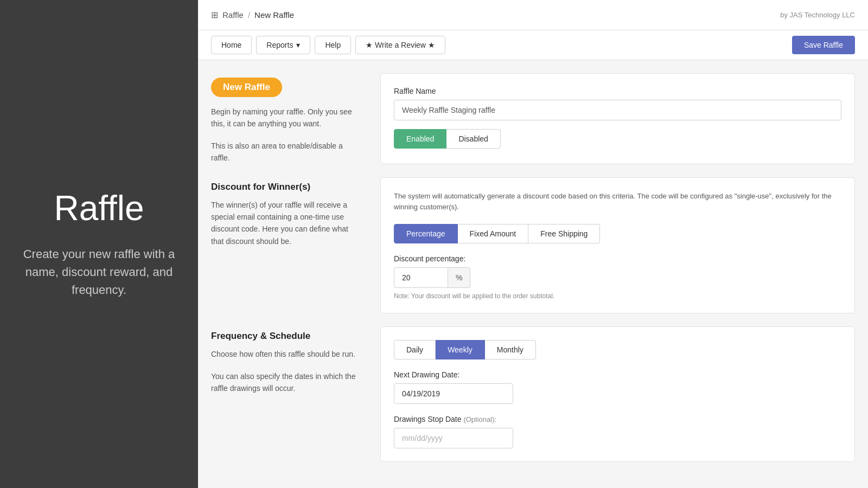 The height and width of the screenshot is (488, 868). What do you see at coordinates (99, 208) in the screenshot?
I see `sidebar-title: Raffle` at bounding box center [99, 208].